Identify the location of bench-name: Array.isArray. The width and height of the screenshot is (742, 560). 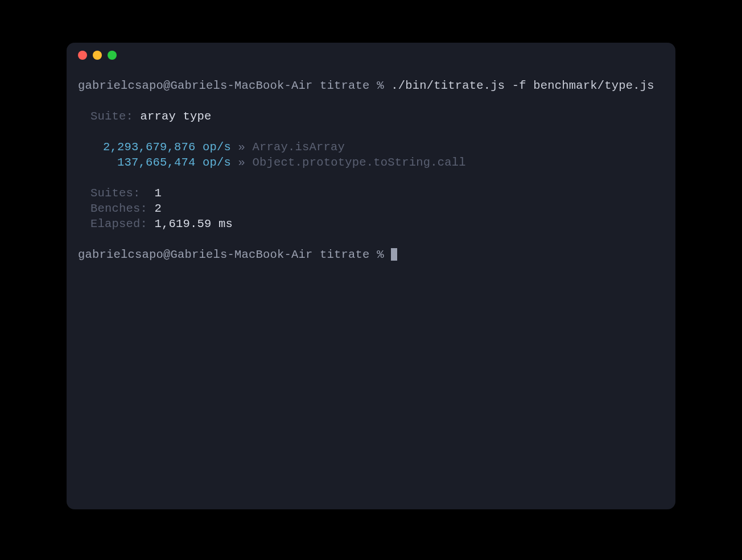
(299, 147).